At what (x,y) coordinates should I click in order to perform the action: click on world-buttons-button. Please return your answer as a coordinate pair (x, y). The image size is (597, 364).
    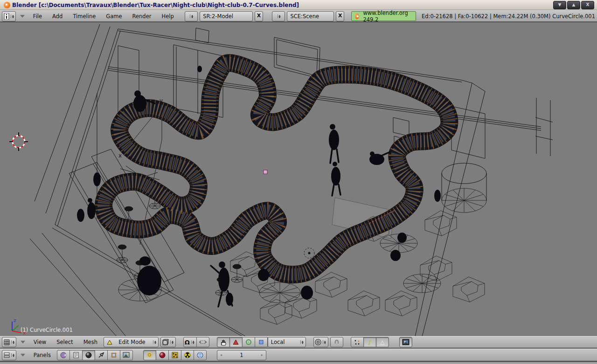
    Looking at the image, I should click on (200, 355).